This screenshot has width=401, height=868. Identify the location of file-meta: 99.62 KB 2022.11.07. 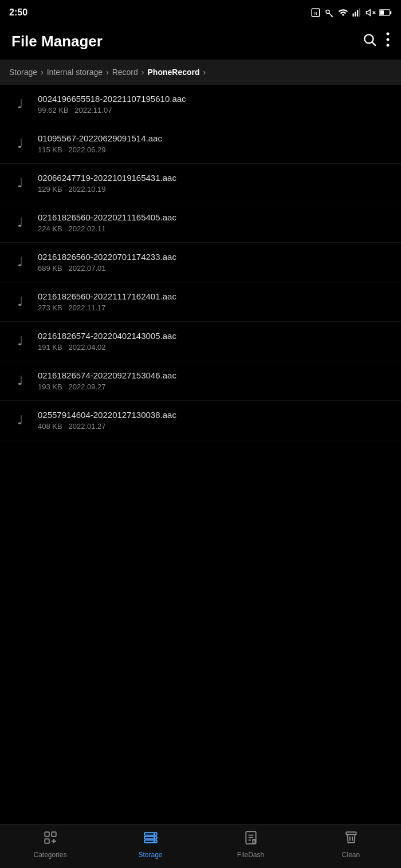
(214, 110).